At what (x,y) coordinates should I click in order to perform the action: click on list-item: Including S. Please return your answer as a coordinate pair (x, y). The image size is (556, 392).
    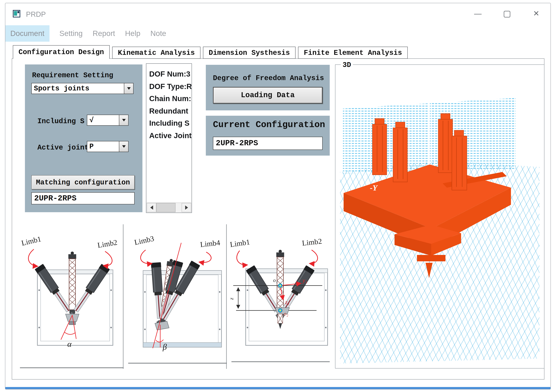
    Looking at the image, I should click on (170, 123).